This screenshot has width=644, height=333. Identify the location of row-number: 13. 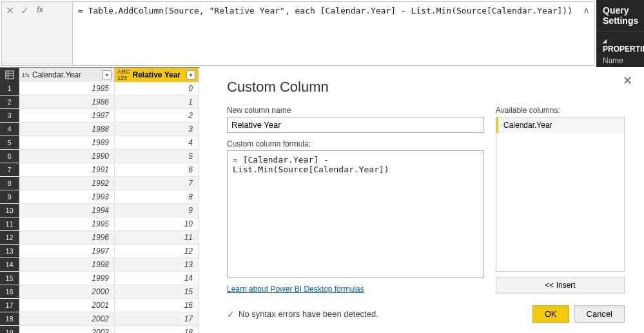
(10, 251).